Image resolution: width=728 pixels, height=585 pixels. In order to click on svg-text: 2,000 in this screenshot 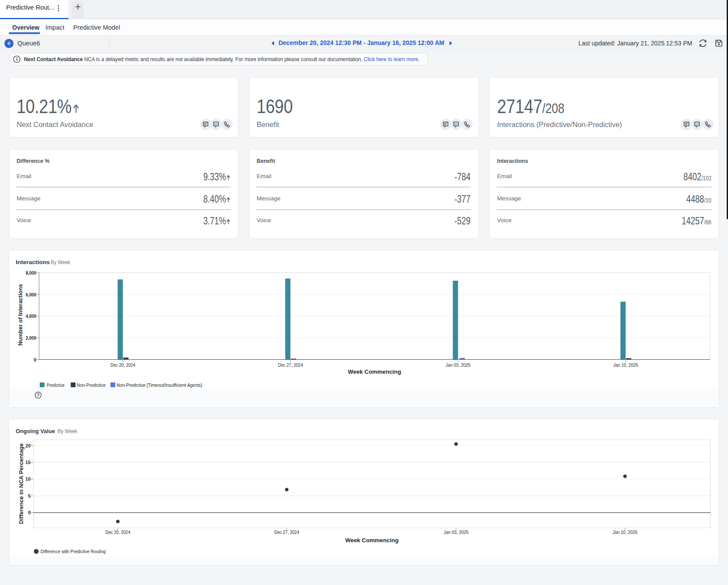, I will do `click(31, 338)`.